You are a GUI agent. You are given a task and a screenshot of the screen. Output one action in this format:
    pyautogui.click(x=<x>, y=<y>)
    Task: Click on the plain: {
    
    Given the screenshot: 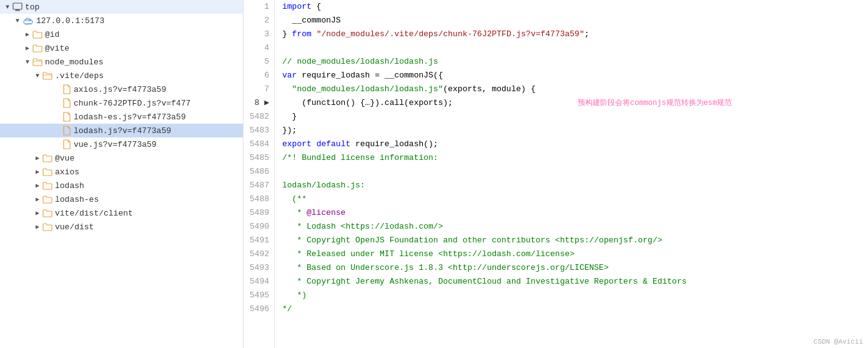 What is the action you would take?
    pyautogui.click(x=317, y=7)
    